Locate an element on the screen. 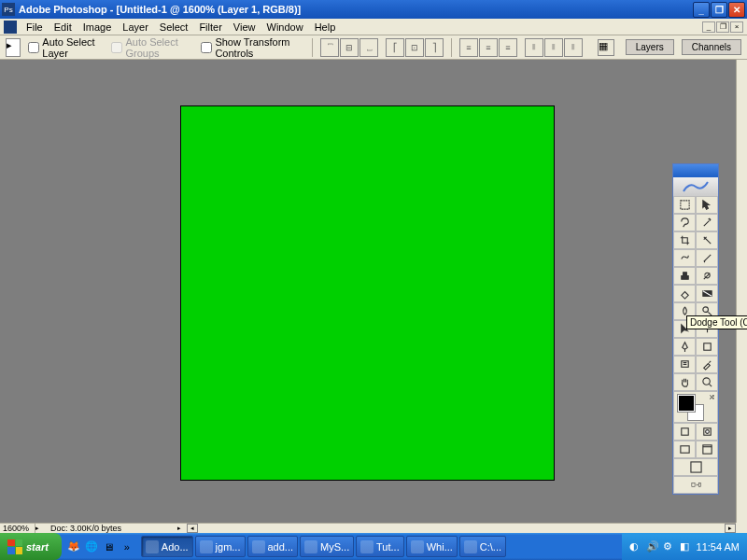 The height and width of the screenshot is (560, 747). dist-right-button: ⦀ is located at coordinates (573, 48).